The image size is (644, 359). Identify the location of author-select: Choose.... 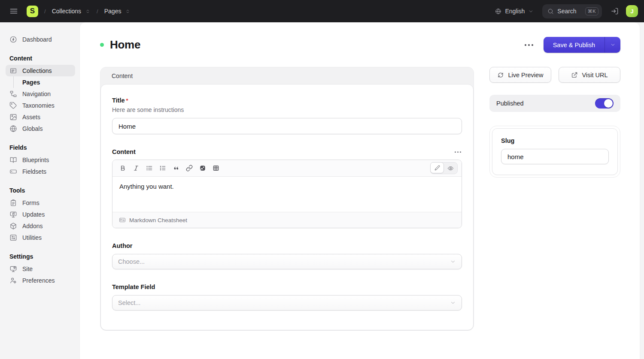
(287, 262).